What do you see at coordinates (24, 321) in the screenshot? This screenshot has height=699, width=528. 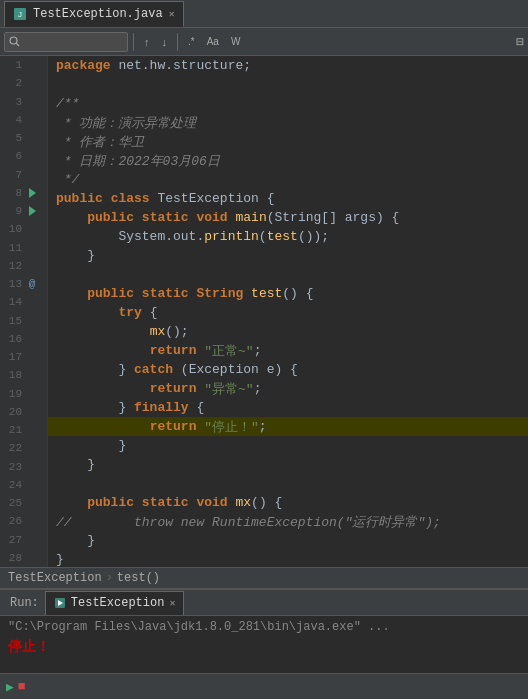 I see `gutter-row: 15` at bounding box center [24, 321].